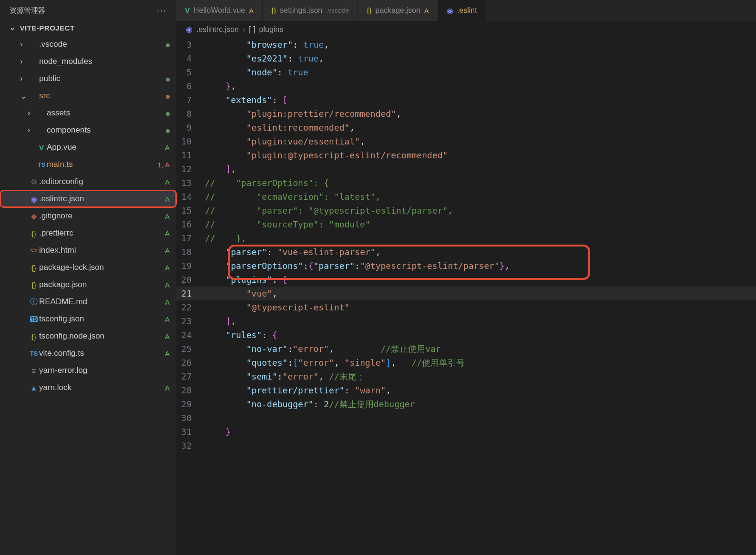 This screenshot has width=756, height=555. What do you see at coordinates (462, 10) in the screenshot?
I see `tab--eslint: ◉.eslint` at bounding box center [462, 10].